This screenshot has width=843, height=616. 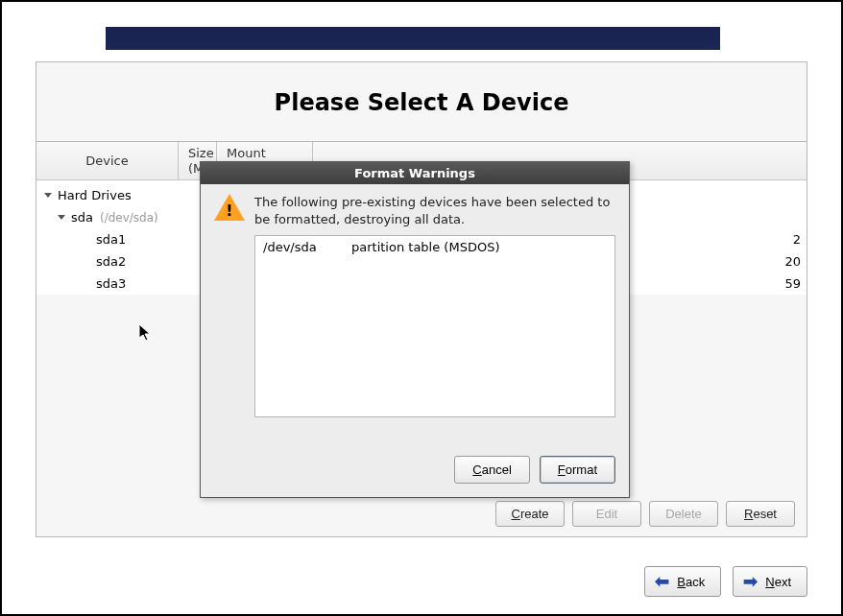 I want to click on dialog-actions: Cancel Format, so click(x=415, y=470).